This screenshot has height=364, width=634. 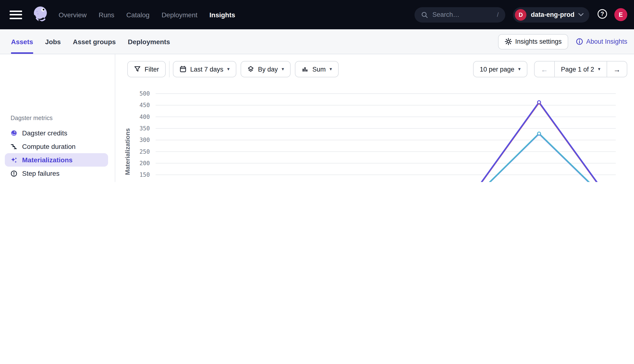 I want to click on svg-text: 450, so click(x=144, y=105).